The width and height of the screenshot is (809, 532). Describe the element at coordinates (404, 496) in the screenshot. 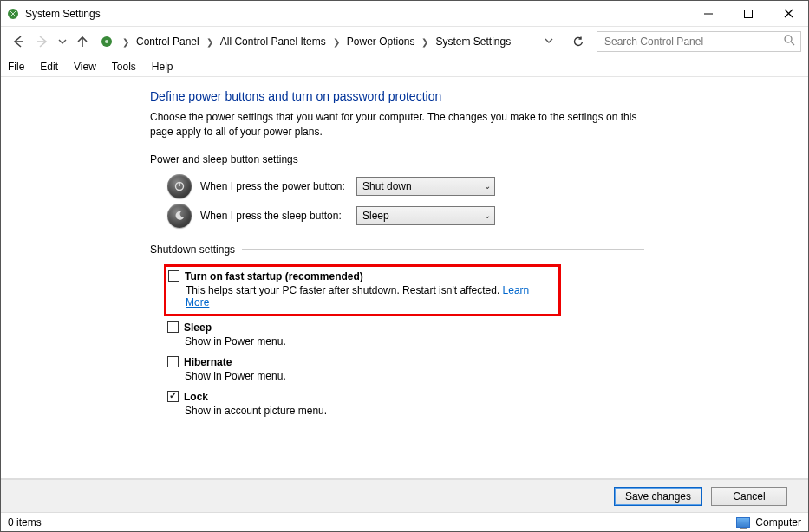

I see `button-bar: Save changes Cancel` at that location.